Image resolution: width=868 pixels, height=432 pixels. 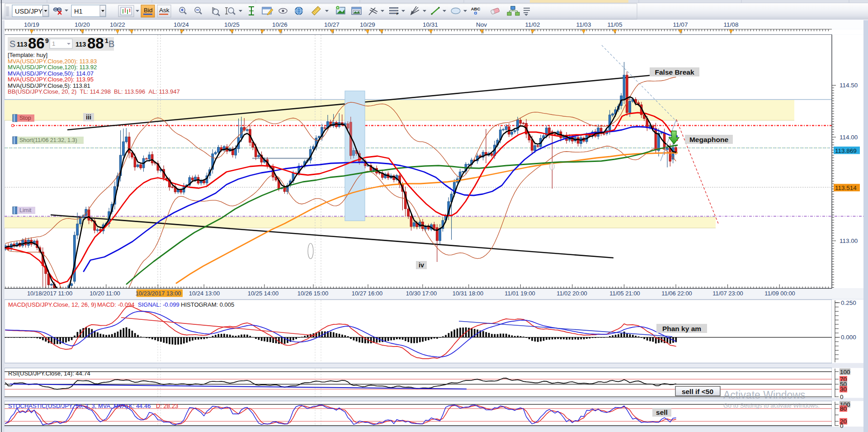 What do you see at coordinates (49, 374) in the screenshot?
I see `svg-text: RSI(USD/JPY.Close, 14): 44.74` at bounding box center [49, 374].